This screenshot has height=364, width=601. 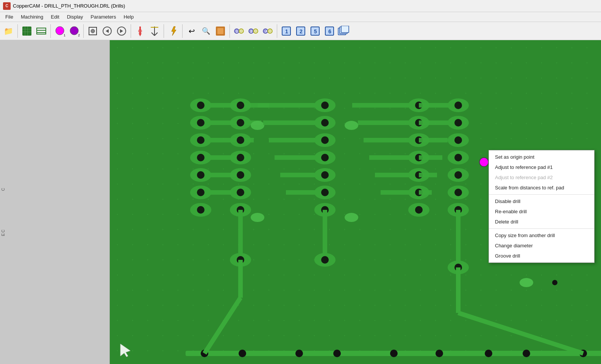 What do you see at coordinates (32, 17) in the screenshot?
I see `menu-machining: Machining` at bounding box center [32, 17].